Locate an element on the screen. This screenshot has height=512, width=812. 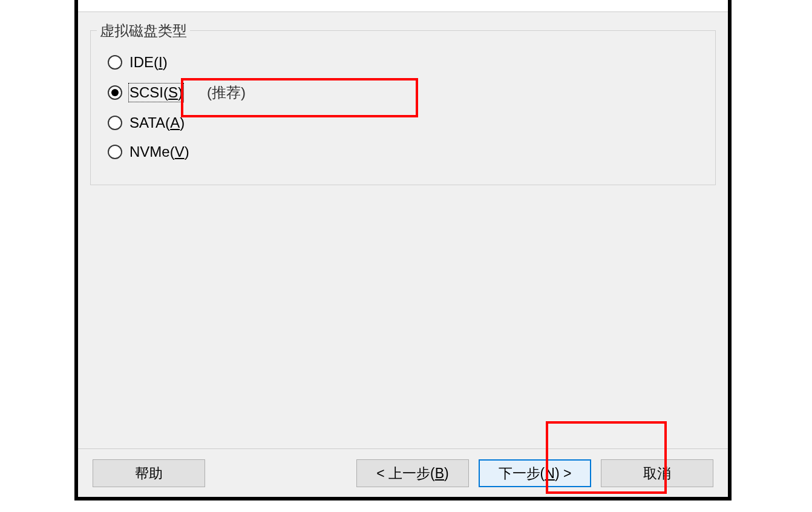
radio-scsi: SCSI(S) (推荐) is located at coordinates (403, 93).